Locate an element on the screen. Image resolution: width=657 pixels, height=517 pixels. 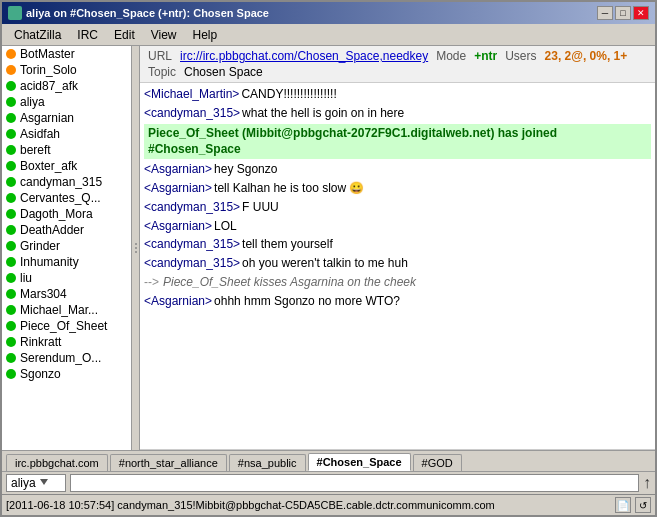
action-arrow: --> is located at coordinates (152, 282).